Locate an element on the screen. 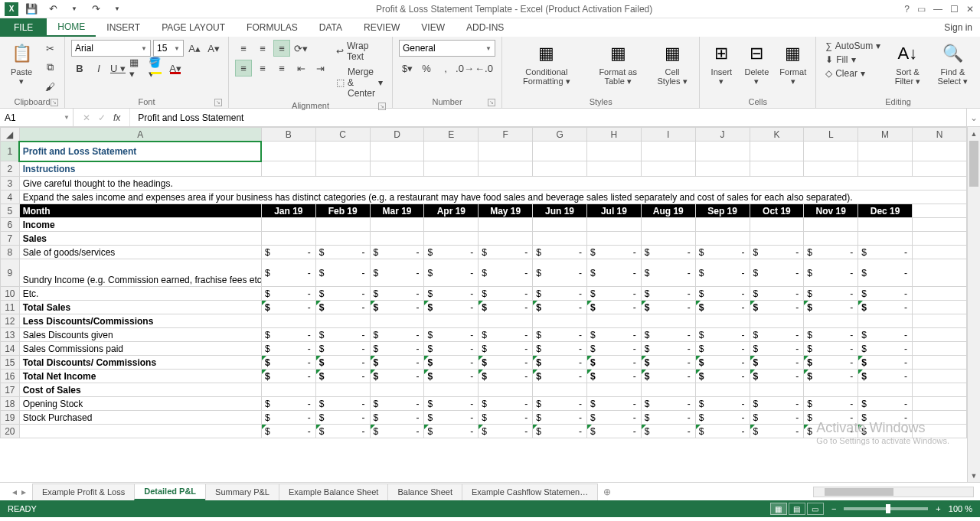 The height and width of the screenshot is (521, 980). cell: Jun 19 is located at coordinates (560, 211).